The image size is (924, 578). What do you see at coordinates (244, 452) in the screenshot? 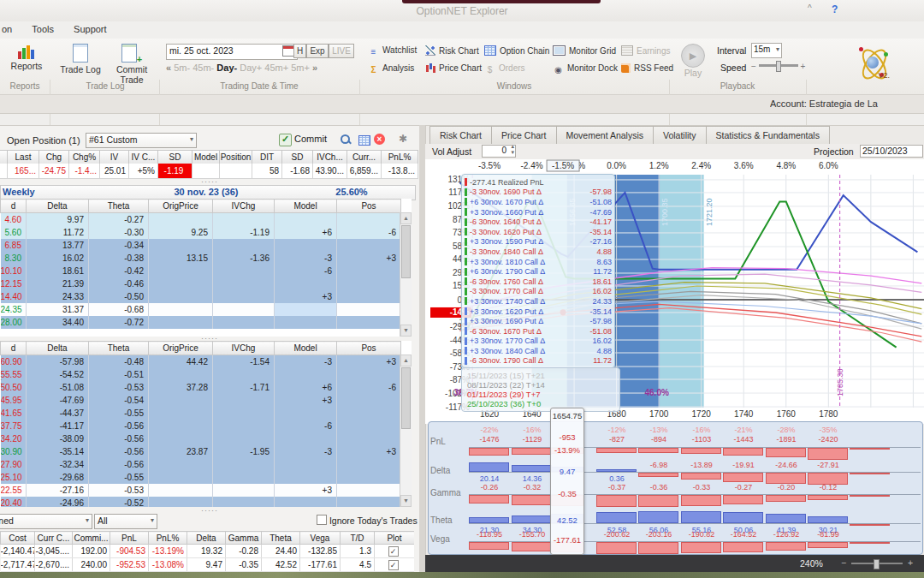
I see `option-ivchg-cell: -1.95` at bounding box center [244, 452].